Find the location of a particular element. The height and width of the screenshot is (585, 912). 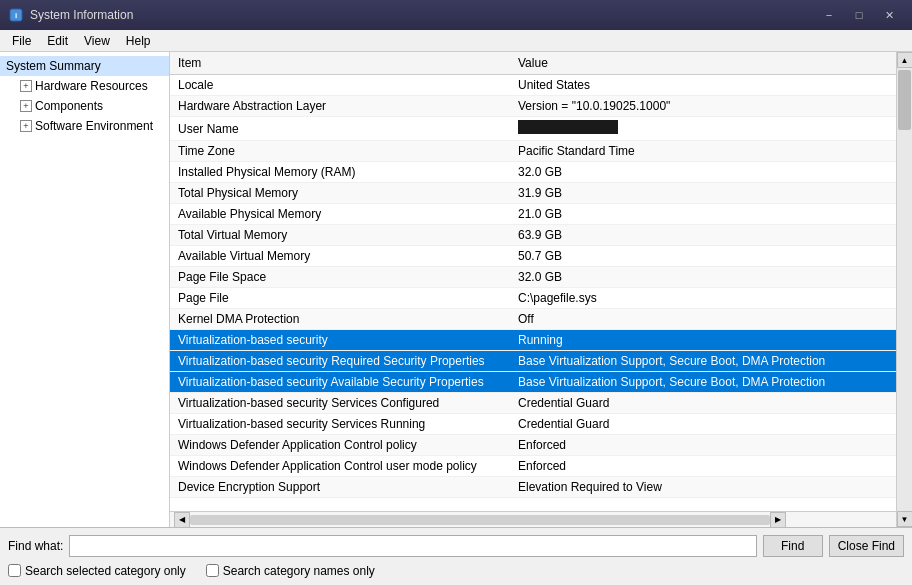

find-bar: Find what: Find Close Find Search select… is located at coordinates (456, 556).